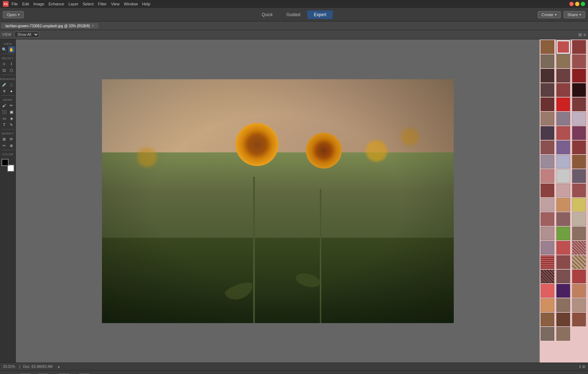 The image size is (588, 374). I want to click on menu-help: Help, so click(146, 4).